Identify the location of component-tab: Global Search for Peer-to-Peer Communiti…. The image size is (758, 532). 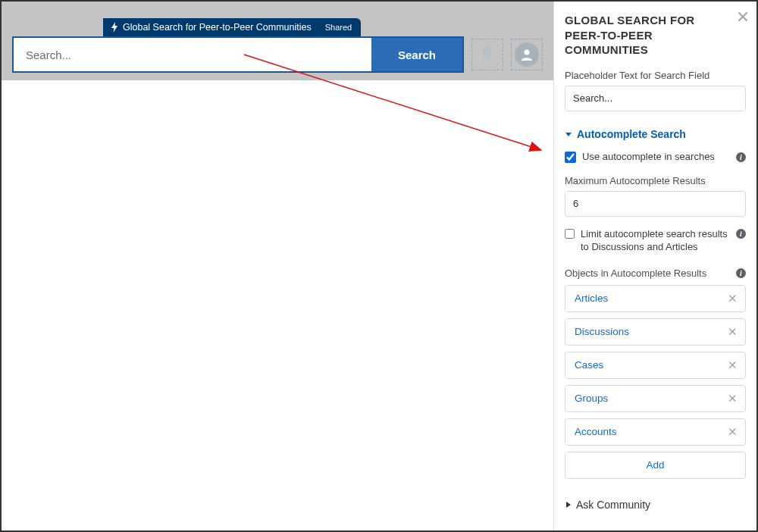
(232, 27).